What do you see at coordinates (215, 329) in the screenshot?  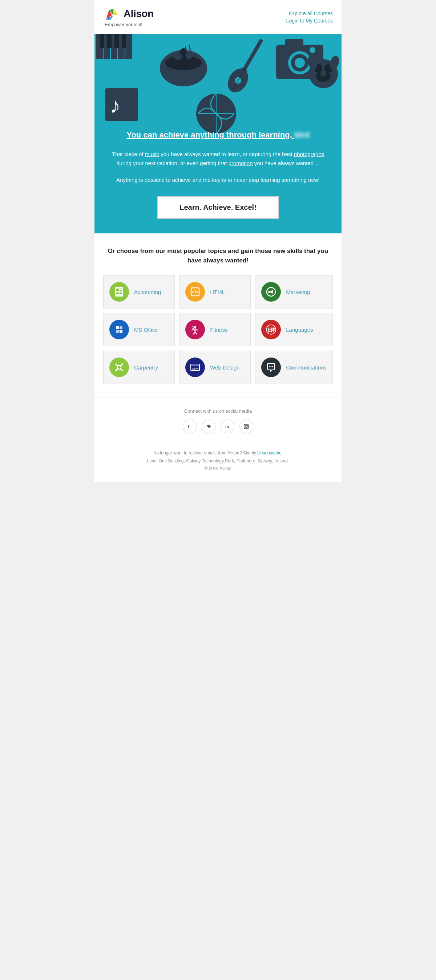 I see `topic-card-fitness: λ Fitness` at bounding box center [215, 329].